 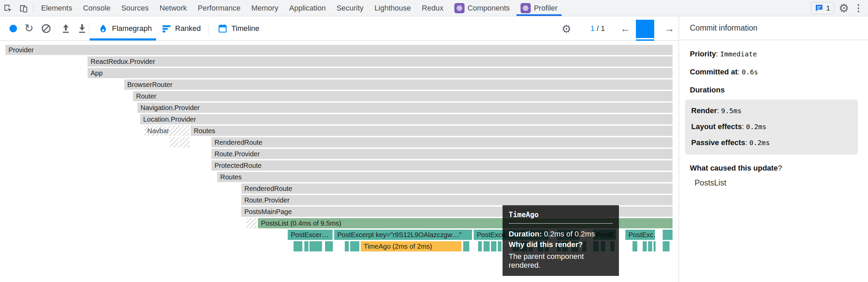 I want to click on tab-label: Application, so click(x=307, y=8).